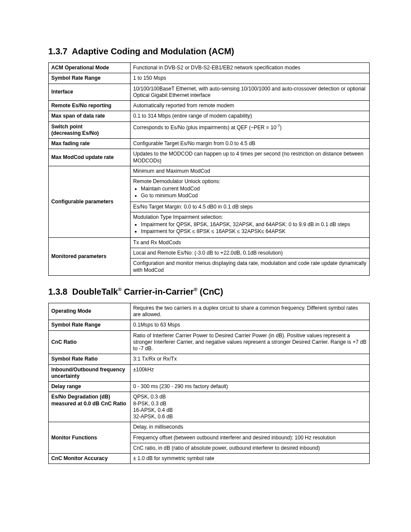 The image size is (411, 532). What do you see at coordinates (209, 116) in the screenshot?
I see `table-row: Max span of data rate0.1 to 314 Mbps (en…` at bounding box center [209, 116].